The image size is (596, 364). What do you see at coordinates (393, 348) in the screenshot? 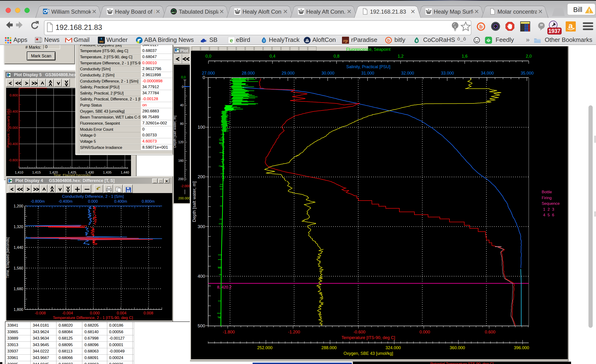
I see `svg-text: 324.000` at bounding box center [393, 348].